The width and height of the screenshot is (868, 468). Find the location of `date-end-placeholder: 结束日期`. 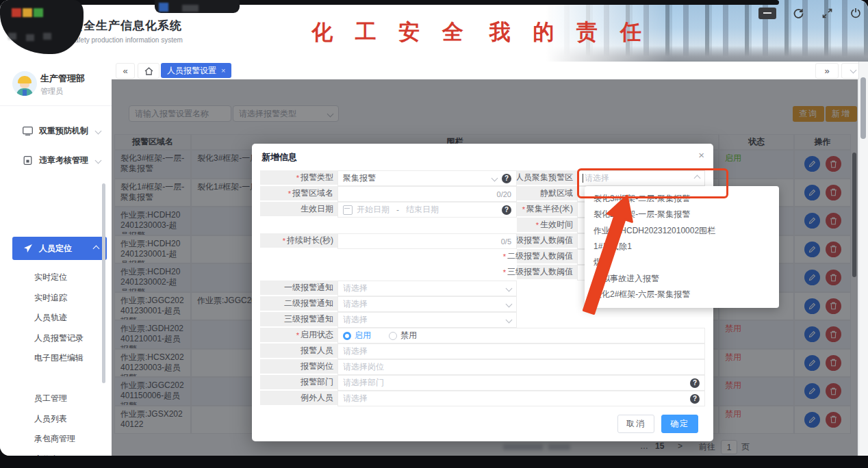

date-end-placeholder: 结束日期 is located at coordinates (452, 209).